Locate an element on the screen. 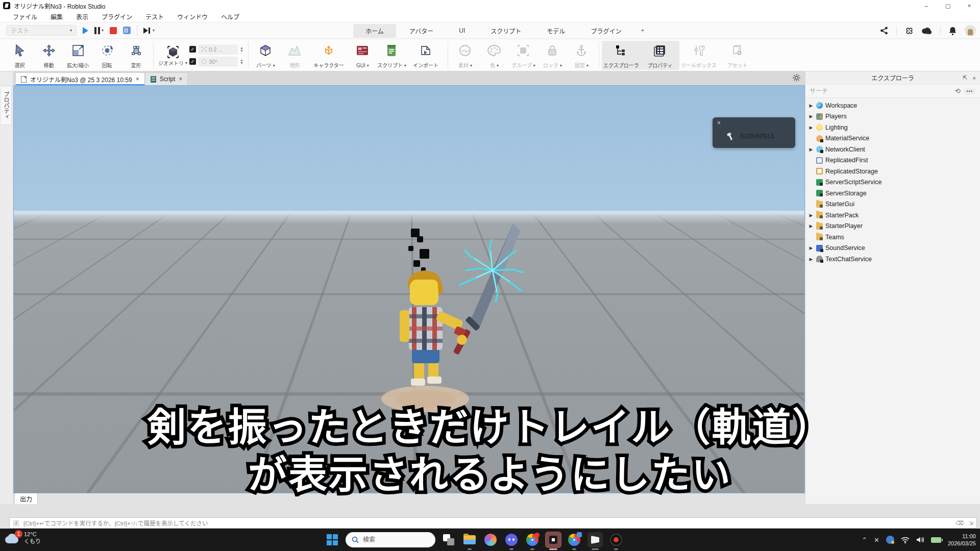 Image resolution: width=980 pixels, height=551 pixels. expand-panel-icon: ⇲ is located at coordinates (971, 523).